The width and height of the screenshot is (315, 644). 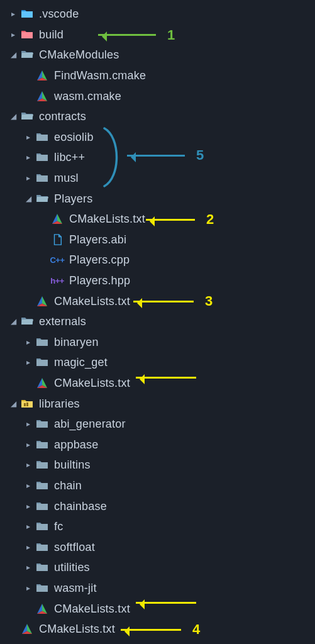 I want to click on tree-folder: ▸.vscode, so click(x=157, y=14).